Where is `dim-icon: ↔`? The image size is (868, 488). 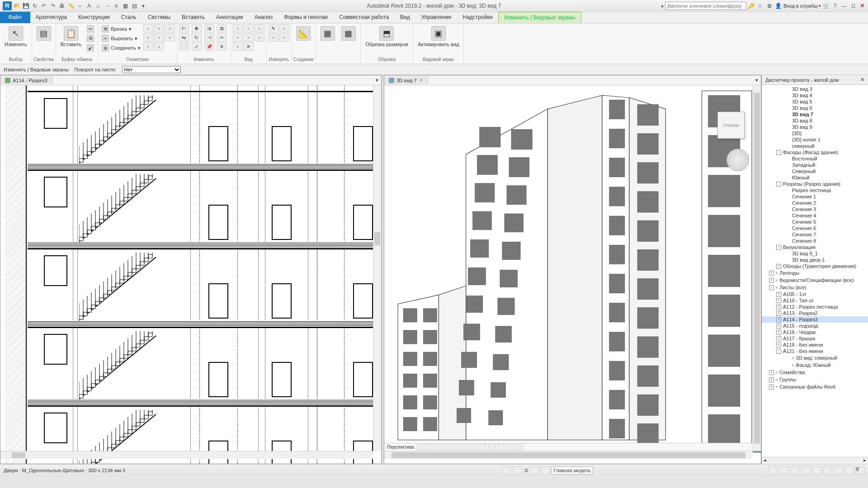 dim-icon: ↔ is located at coordinates (80, 6).